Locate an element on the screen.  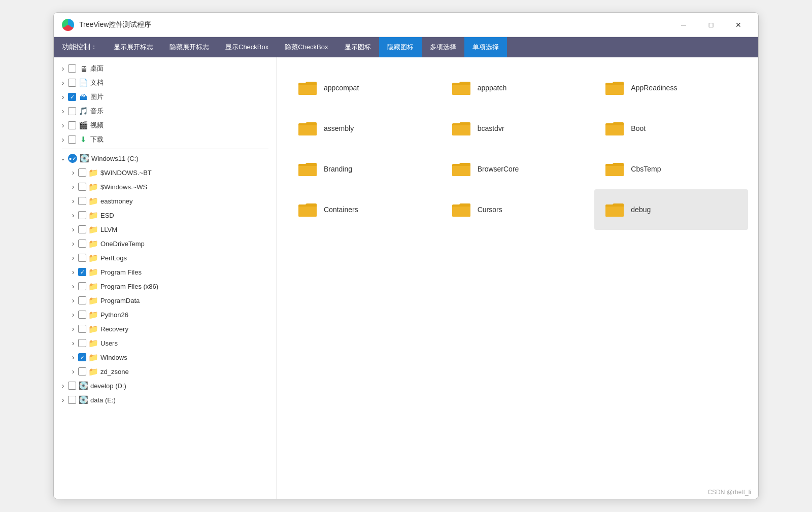
checkbox-develop is located at coordinates (72, 386).